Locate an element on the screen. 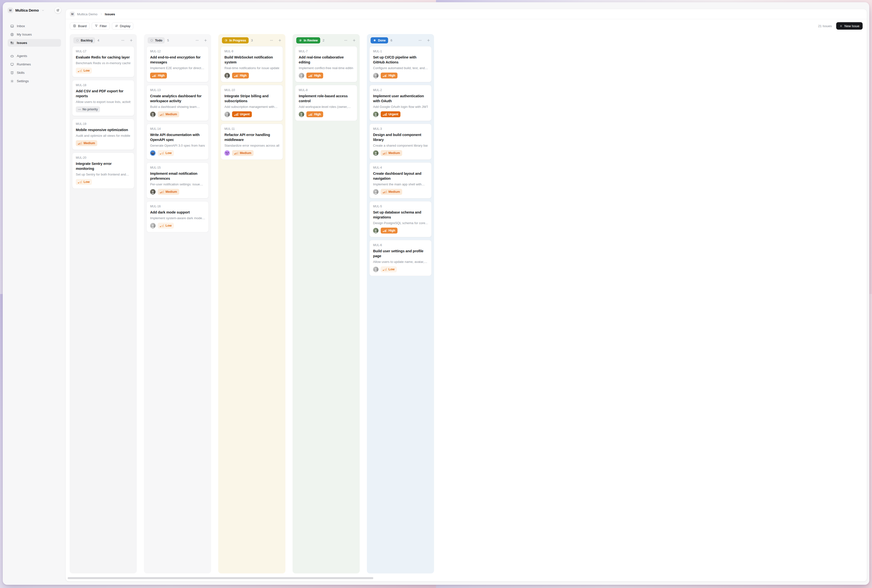  priority-badge: — No priority is located at coordinates (88, 110).